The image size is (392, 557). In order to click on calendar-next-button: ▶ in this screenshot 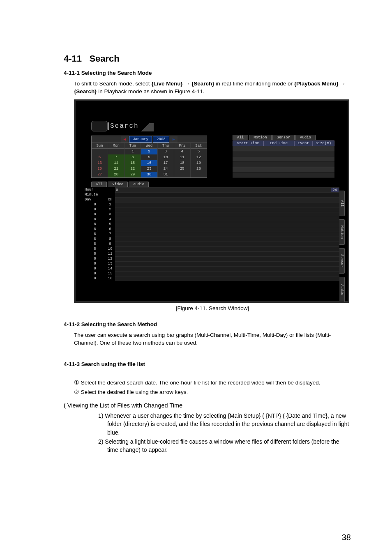, I will do `click(174, 139)`.